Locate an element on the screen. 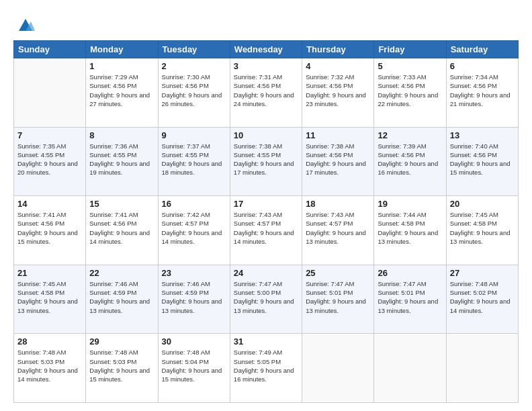 This screenshot has height=411, width=532. day-number: 6 is located at coordinates (482, 66).